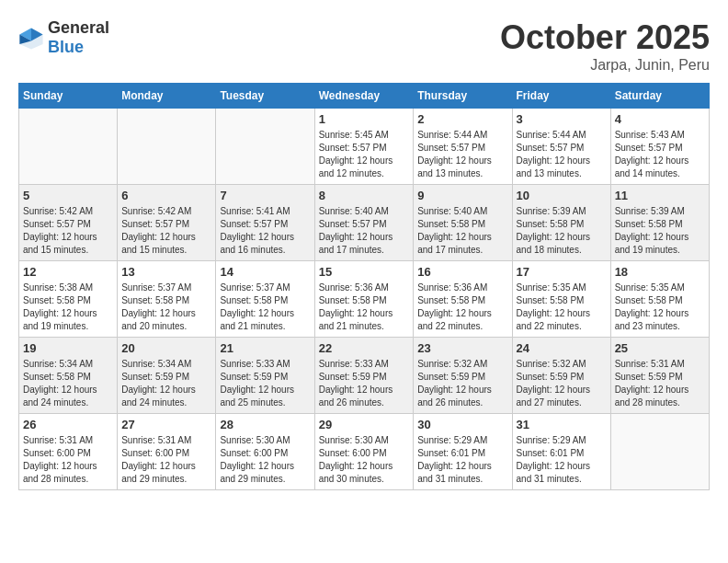  I want to click on day-number: 22, so click(364, 348).